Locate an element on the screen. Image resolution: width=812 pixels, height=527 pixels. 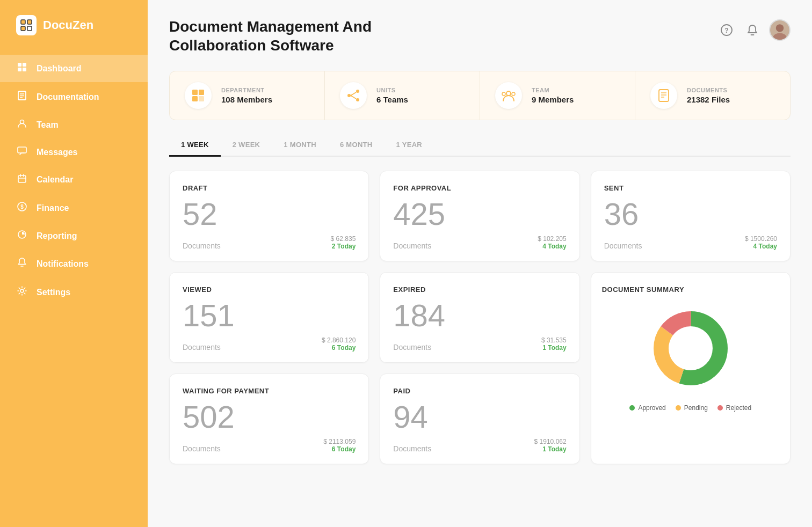
viewed-label: Documents is located at coordinates (202, 347).